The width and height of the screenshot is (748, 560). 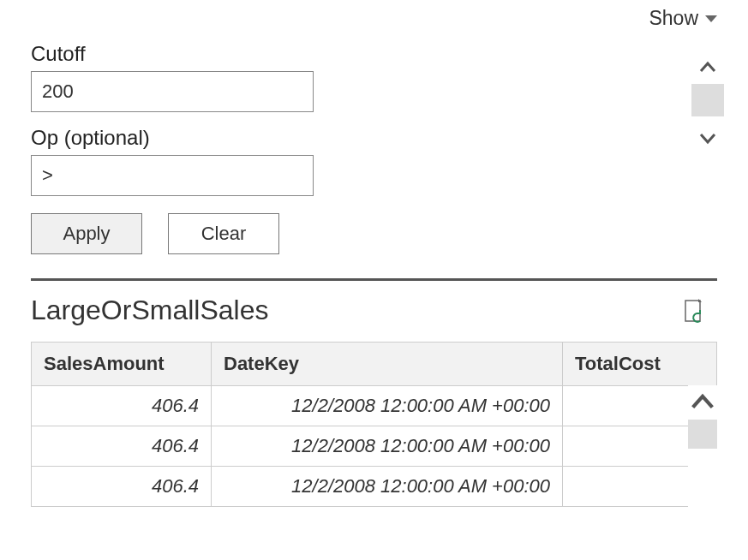 What do you see at coordinates (172, 92) in the screenshot?
I see `cutoff-input` at bounding box center [172, 92].